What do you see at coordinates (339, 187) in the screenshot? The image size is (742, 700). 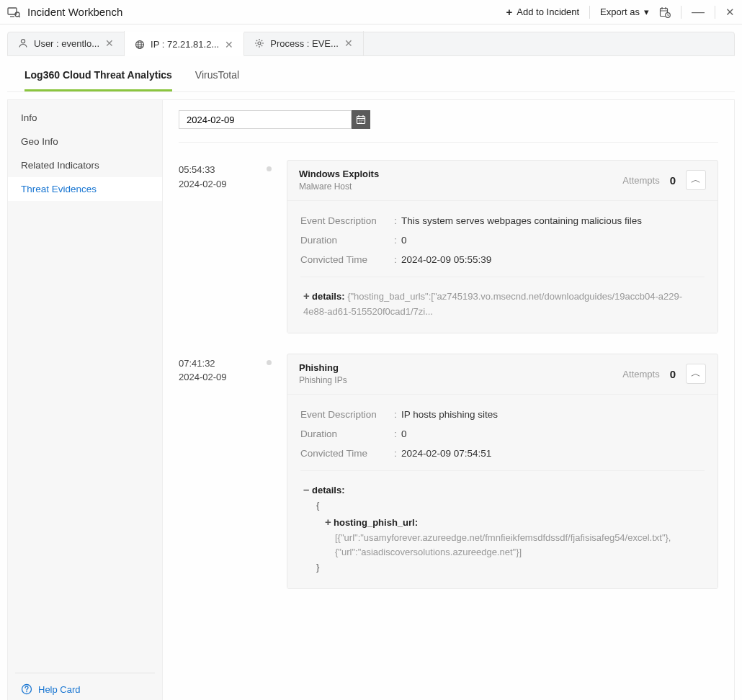 I see `evidence-subtitle: Malware Host` at bounding box center [339, 187].